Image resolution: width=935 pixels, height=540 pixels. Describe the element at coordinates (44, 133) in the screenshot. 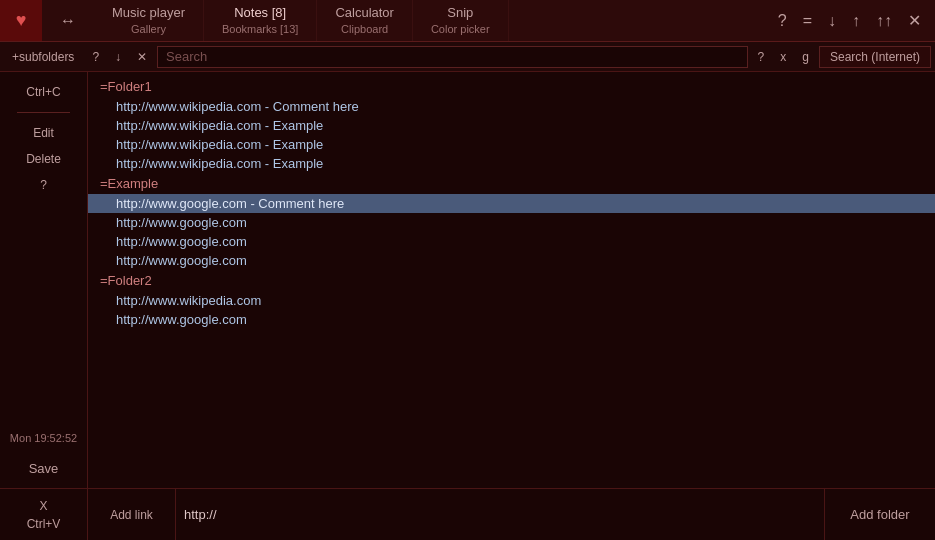

I see `sidebar-edit: Edit` at that location.